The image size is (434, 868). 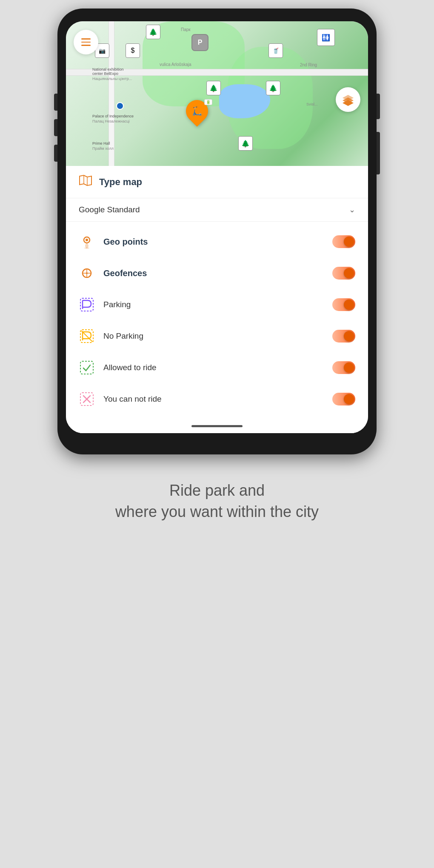 What do you see at coordinates (153, 32) in the screenshot?
I see `map-marker-tree1: 🌲` at bounding box center [153, 32].